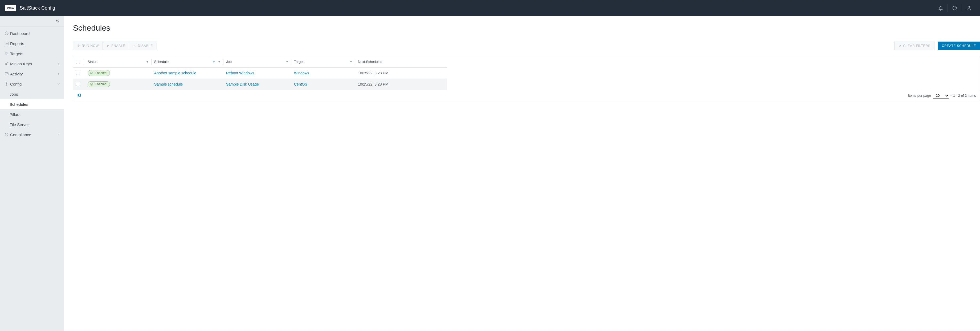 The image size is (980, 331). I want to click on sidebar-item-label: Pillars, so click(15, 114).